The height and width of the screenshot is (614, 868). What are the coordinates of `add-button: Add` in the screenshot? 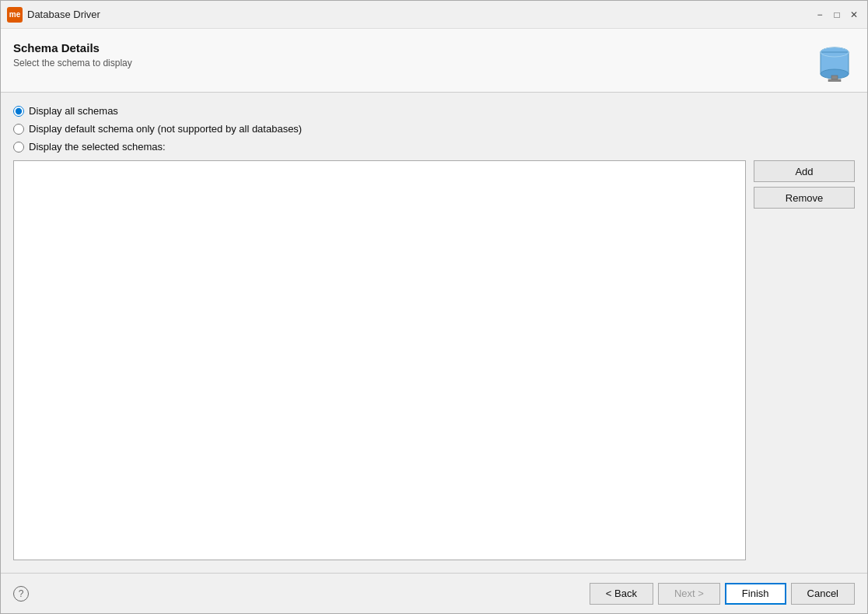 It's located at (804, 171).